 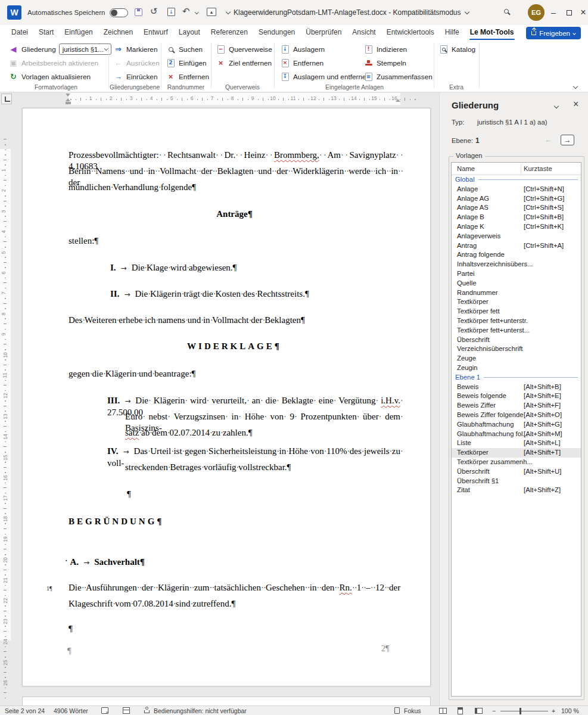 I want to click on tab-hilfe: Hilfe, so click(x=452, y=33).